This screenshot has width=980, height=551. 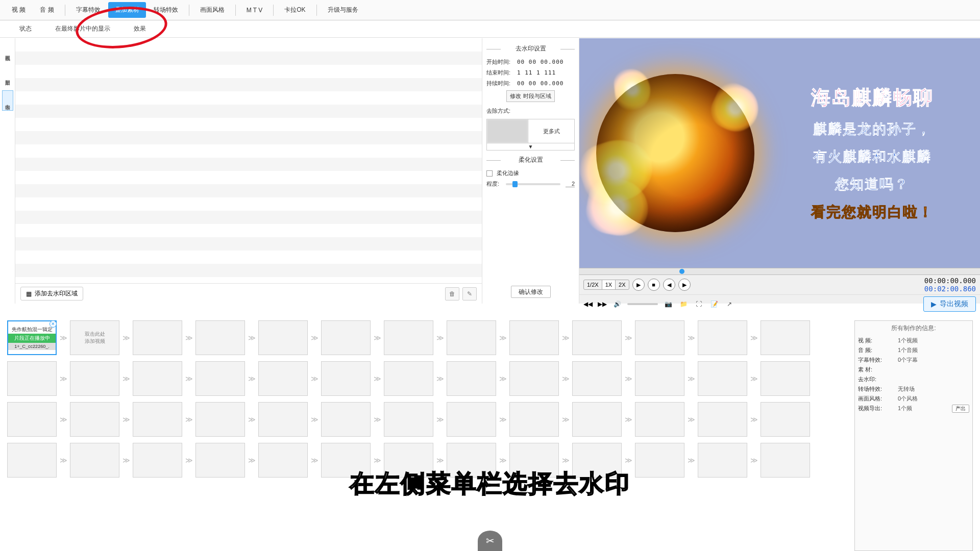 I want to click on info-action-button: 产出, so click(x=961, y=409).